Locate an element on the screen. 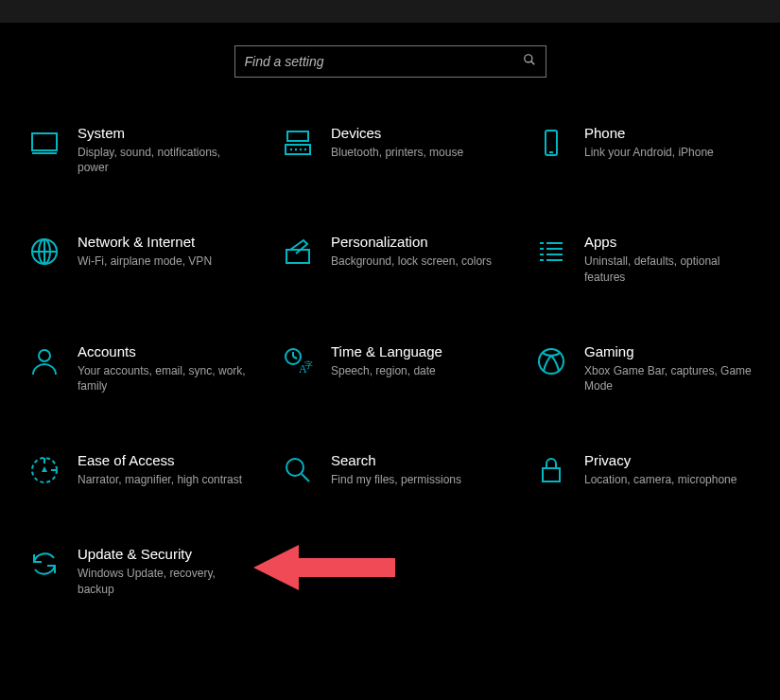 This screenshot has height=700, width=780. category-desc: Speech, region, date is located at coordinates (387, 371).